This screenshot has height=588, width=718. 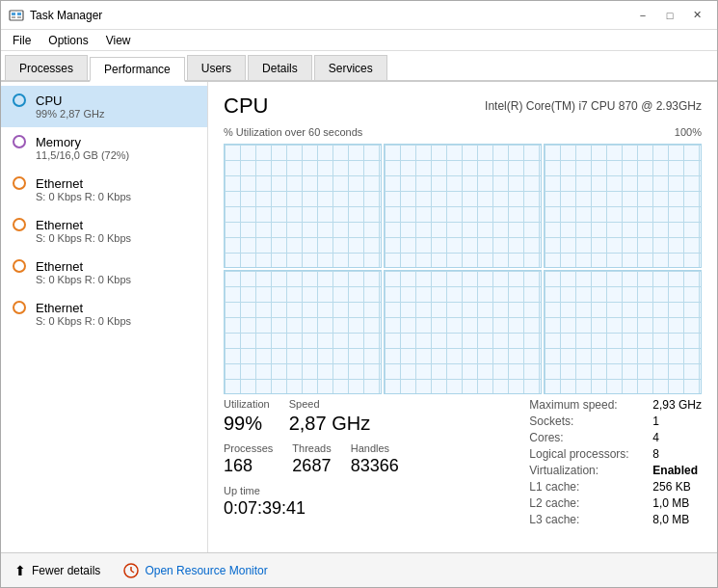 What do you see at coordinates (20, 571) in the screenshot?
I see `fewer-details-icon: ⬆` at bounding box center [20, 571].